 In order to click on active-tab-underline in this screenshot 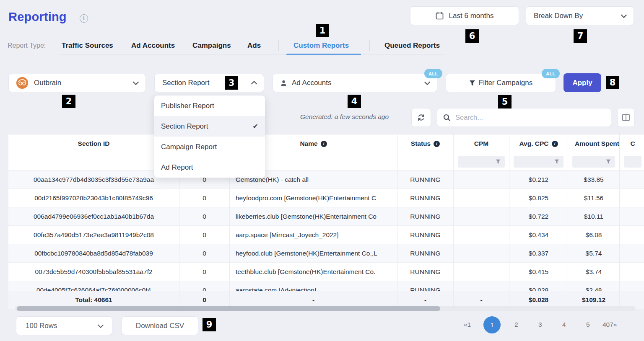, I will do `click(324, 54)`.